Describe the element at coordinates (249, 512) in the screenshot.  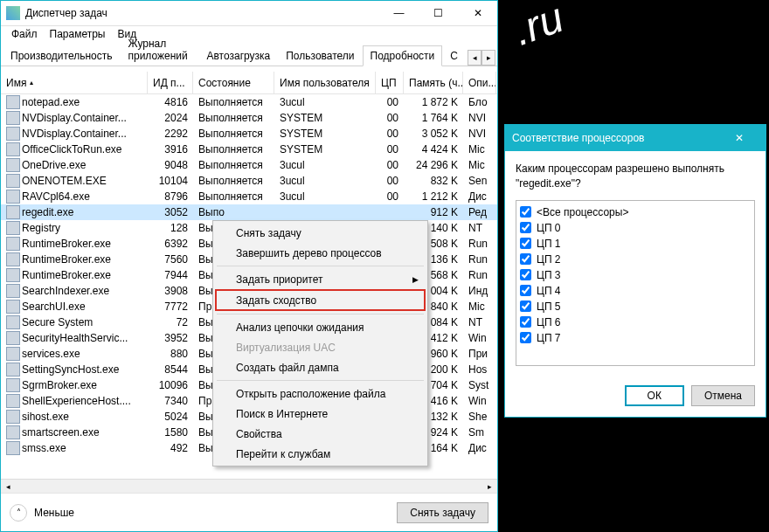
I see `statusbar: ˄ Меньше Снять задачу` at that location.